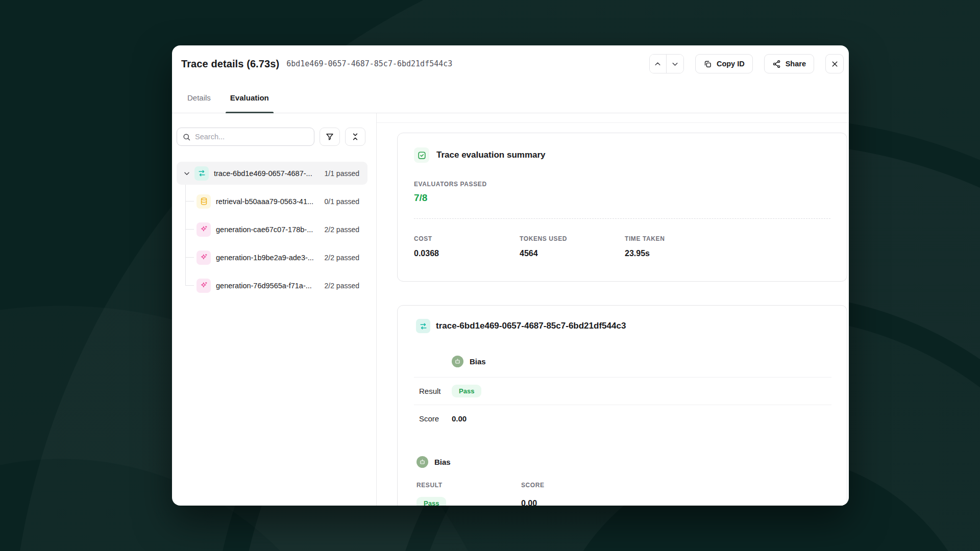  Describe the element at coordinates (572, 254) in the screenshot. I see `metric-value: 4564` at that location.